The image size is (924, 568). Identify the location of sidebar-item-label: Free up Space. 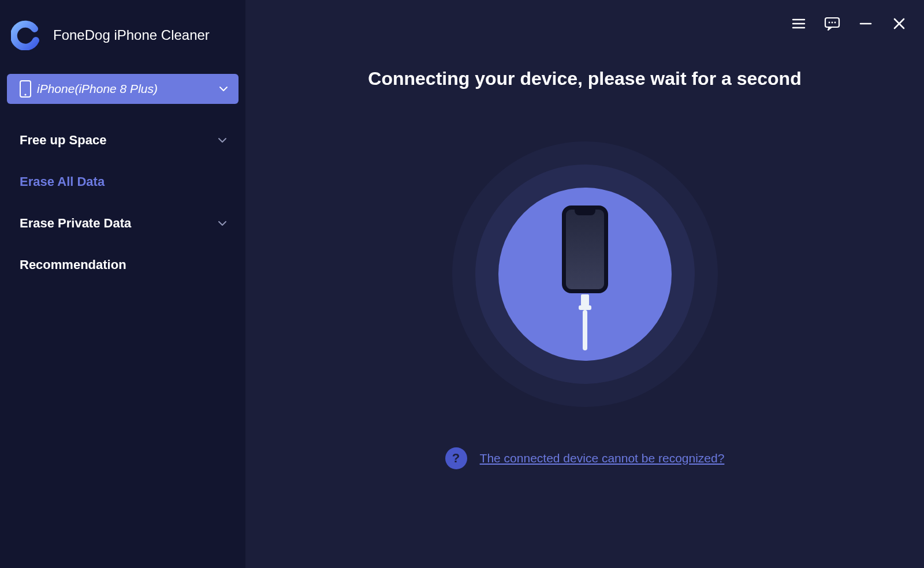
(118, 140).